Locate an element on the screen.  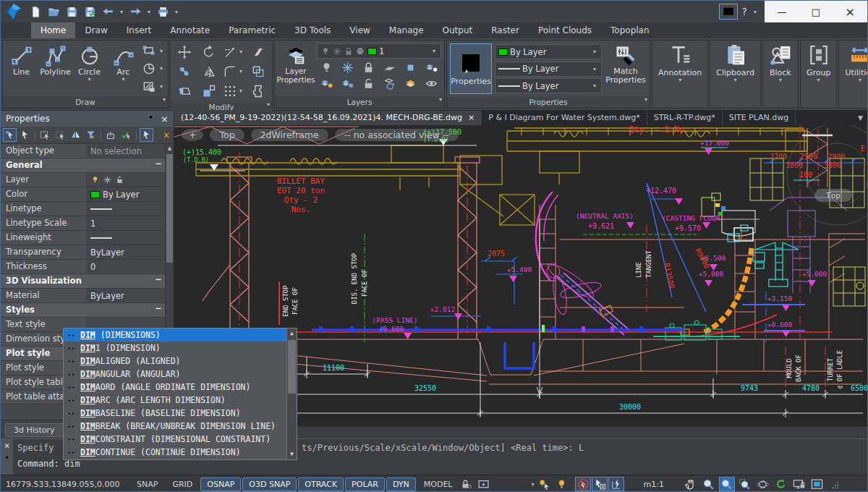
autocomplete-item: DIMBREAK (BREAK/UNBREAK DIMENSION LINE) is located at coordinates (175, 426).